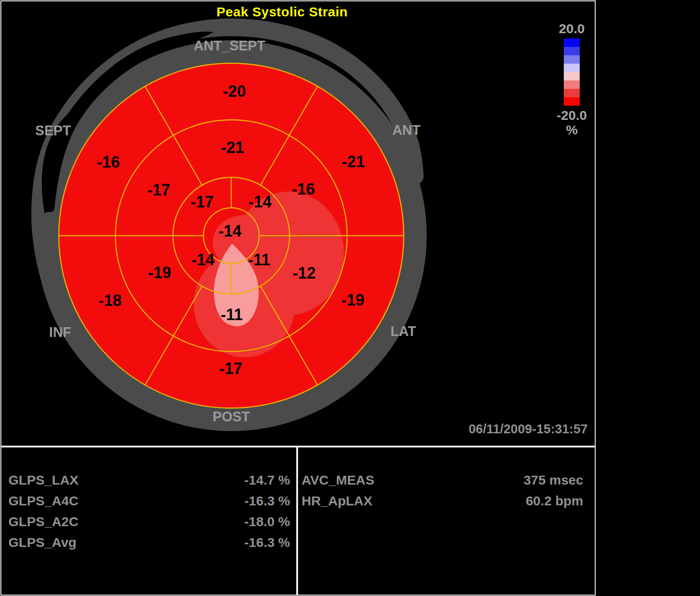 The image size is (700, 596). I want to click on measurement-value: -14.7 %, so click(267, 480).